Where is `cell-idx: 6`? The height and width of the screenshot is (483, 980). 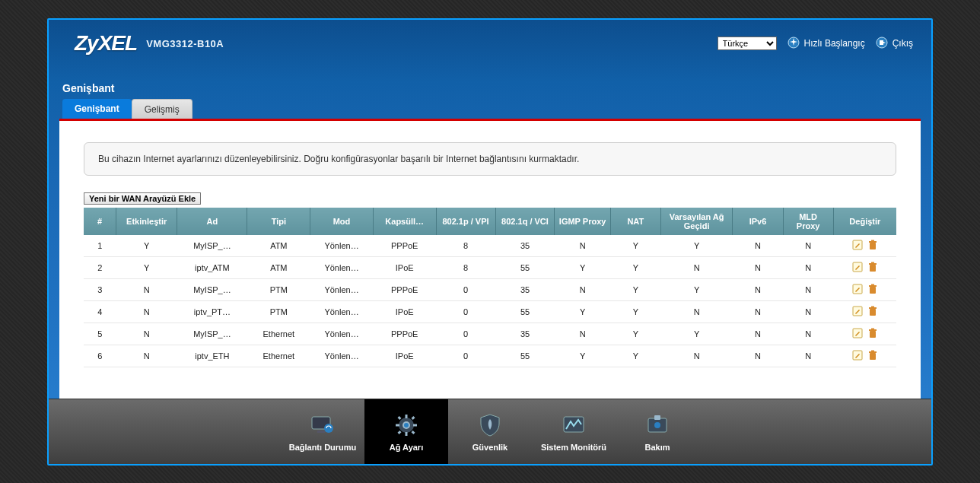
cell-idx: 6 is located at coordinates (100, 356).